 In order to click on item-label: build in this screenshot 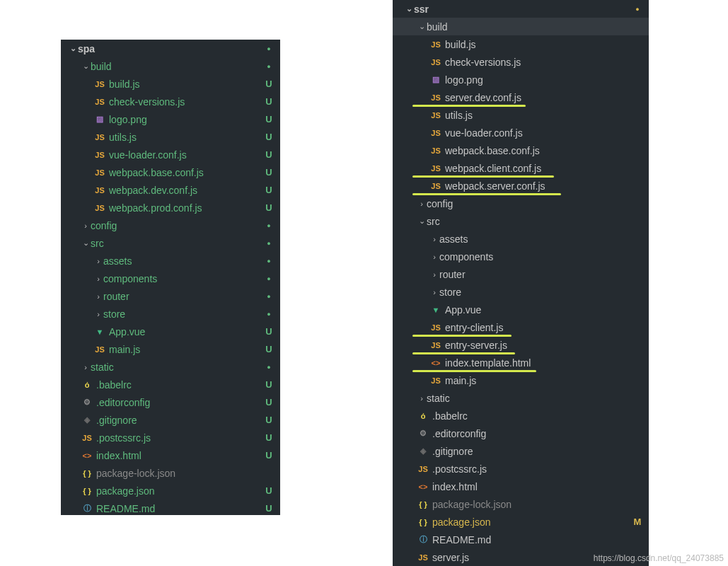, I will do `click(535, 27)`.